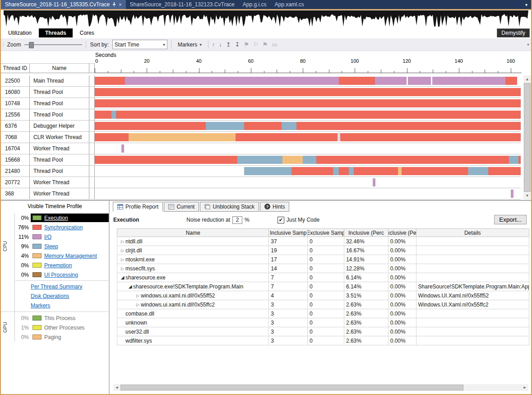  Describe the element at coordinates (228, 44) in the screenshot. I see `move-to-top-icon: ↥` at that location.